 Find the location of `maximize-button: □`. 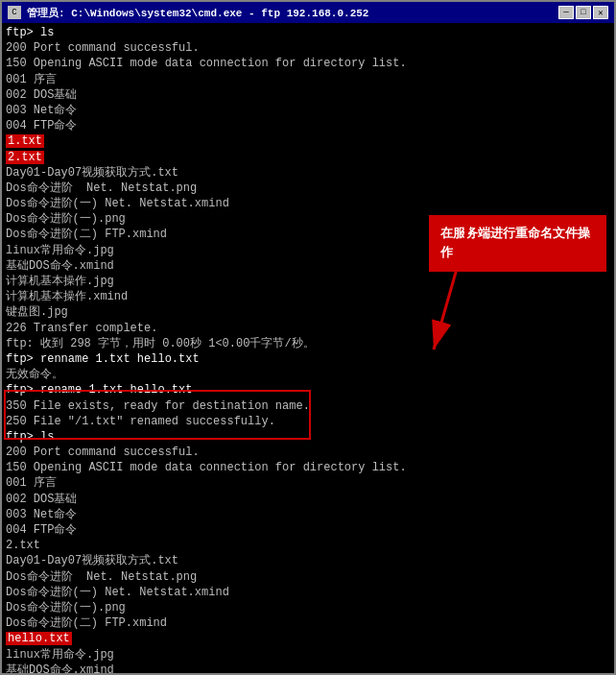

maximize-button: □ is located at coordinates (583, 12).